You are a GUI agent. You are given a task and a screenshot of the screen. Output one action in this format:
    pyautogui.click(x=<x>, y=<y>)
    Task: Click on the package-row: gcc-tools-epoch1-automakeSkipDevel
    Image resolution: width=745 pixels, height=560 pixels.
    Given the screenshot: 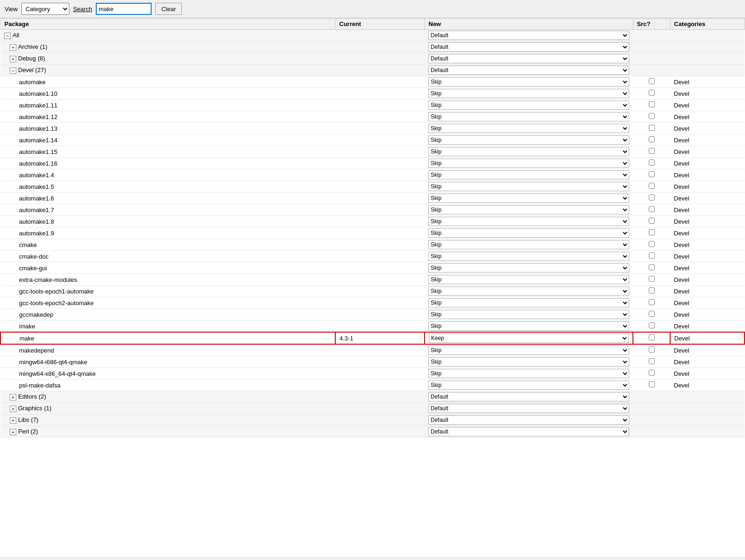 What is the action you would take?
    pyautogui.click(x=372, y=291)
    